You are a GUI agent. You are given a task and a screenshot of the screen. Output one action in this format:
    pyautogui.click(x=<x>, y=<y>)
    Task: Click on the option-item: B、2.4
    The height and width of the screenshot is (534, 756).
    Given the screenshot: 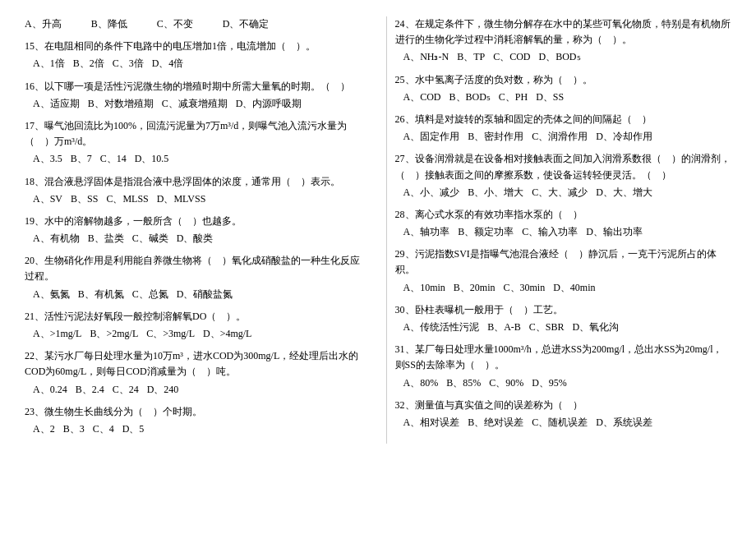 What is the action you would take?
    pyautogui.click(x=90, y=389)
    